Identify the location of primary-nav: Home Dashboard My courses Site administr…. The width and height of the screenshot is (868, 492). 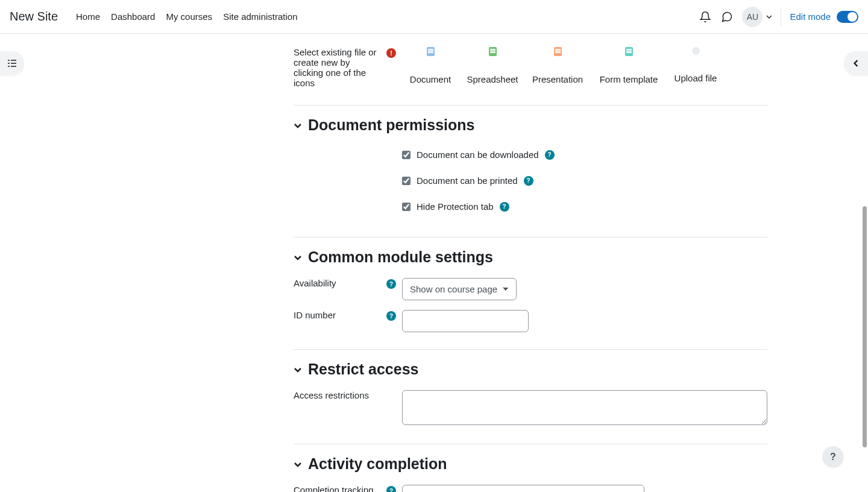
(187, 17).